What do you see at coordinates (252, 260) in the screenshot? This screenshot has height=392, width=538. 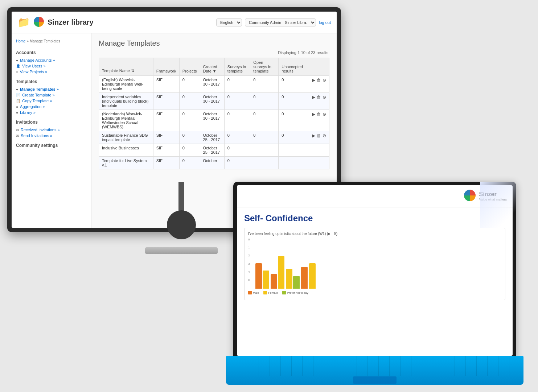 I see `chart-y-axis: 543210` at bounding box center [252, 260].